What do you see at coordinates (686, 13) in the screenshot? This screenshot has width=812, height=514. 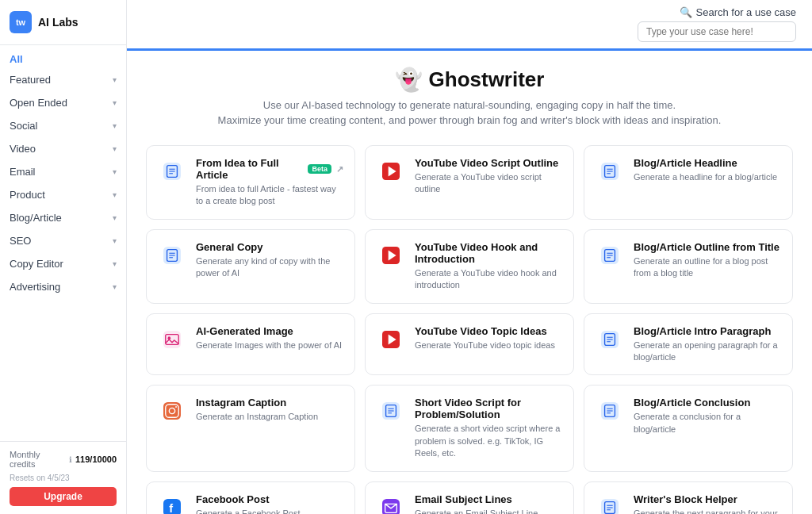 I see `search-icon: 🔍` at bounding box center [686, 13].